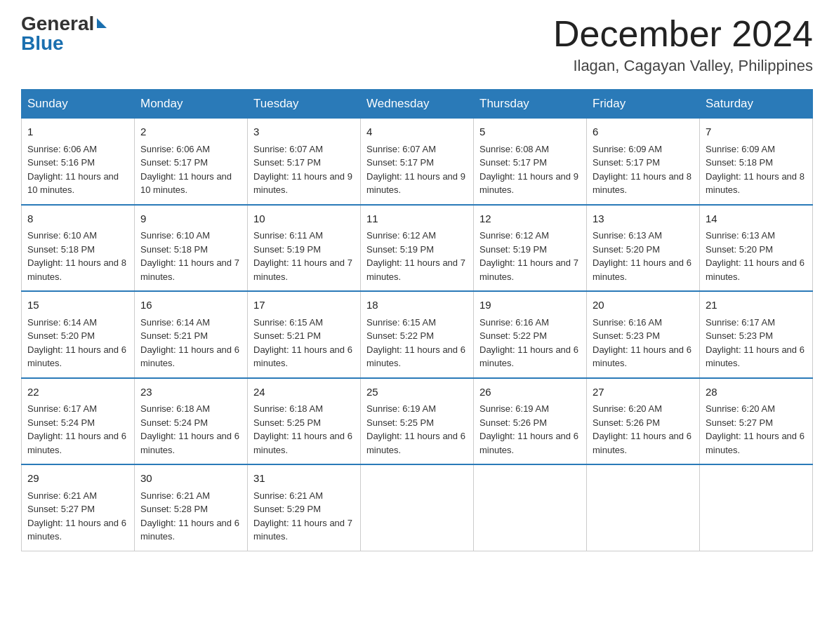 The width and height of the screenshot is (834, 644). What do you see at coordinates (757, 248) in the screenshot?
I see `calendar-cell: 14Sunrise: 6:13 AMSunset: 5:20 PMDayligh…` at bounding box center [757, 248].